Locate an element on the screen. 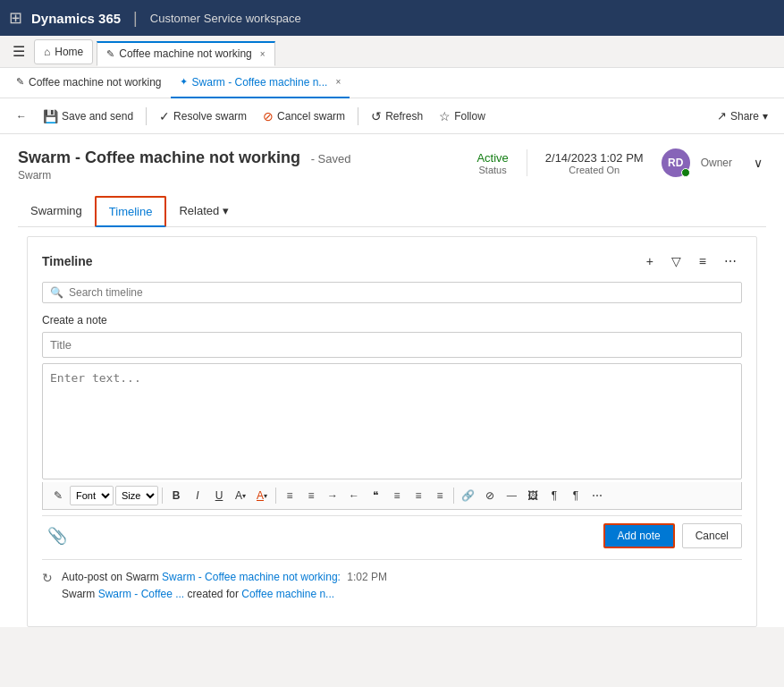  timeline-tab: Timeline is located at coordinates (131, 211).